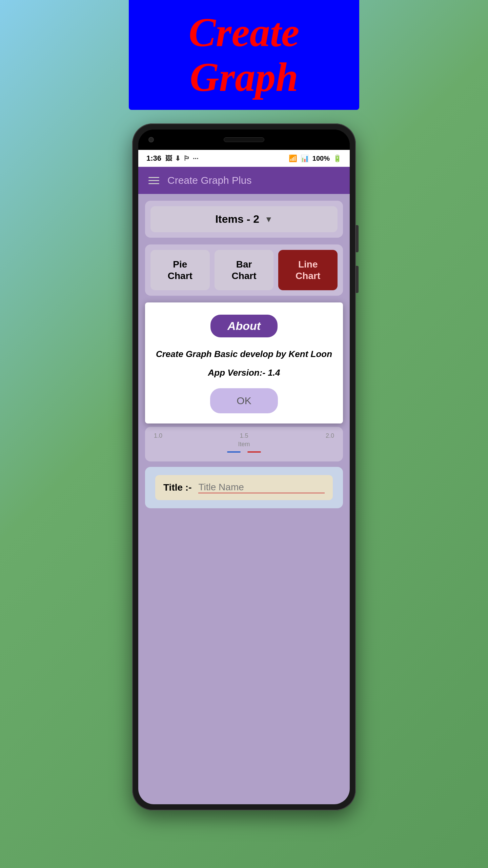 This screenshot has height=868, width=488. Describe the element at coordinates (244, 363) in the screenshot. I see `about-dialog: About Create Graph Basic develop by Kent…` at that location.